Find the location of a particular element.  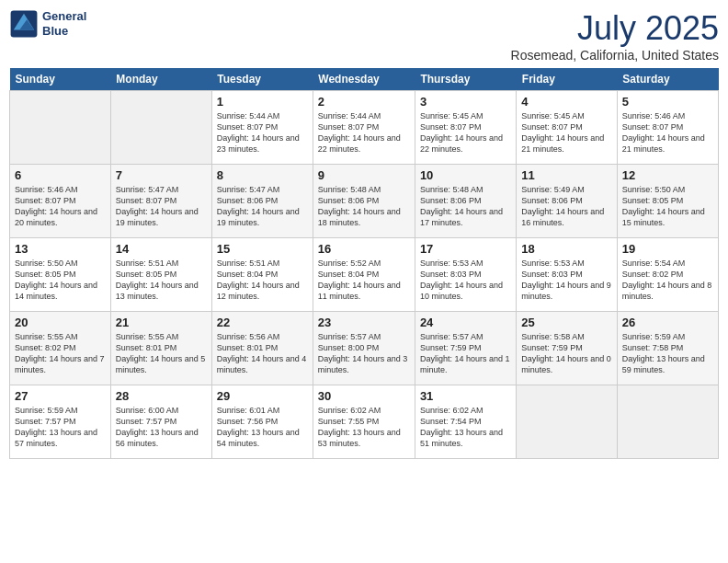

day-number: 6 is located at coordinates (61, 175).